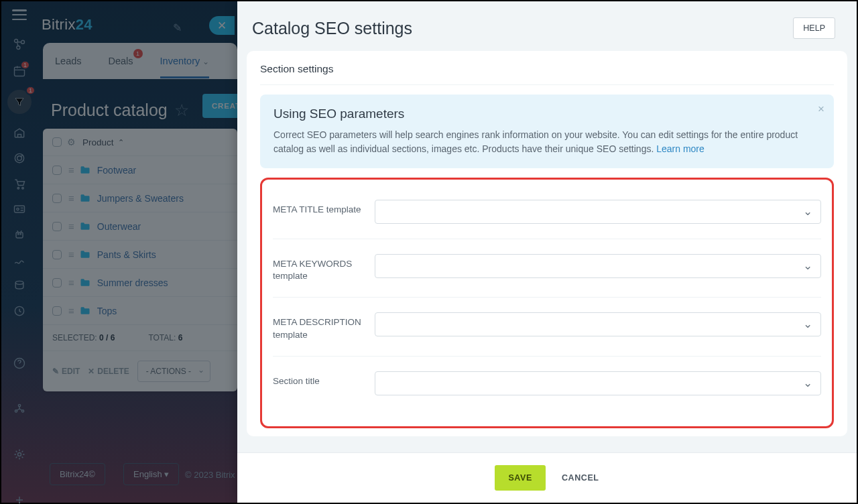  What do you see at coordinates (547, 142) in the screenshot?
I see `banner-text: Correct SEO parameters will help search …` at bounding box center [547, 142].